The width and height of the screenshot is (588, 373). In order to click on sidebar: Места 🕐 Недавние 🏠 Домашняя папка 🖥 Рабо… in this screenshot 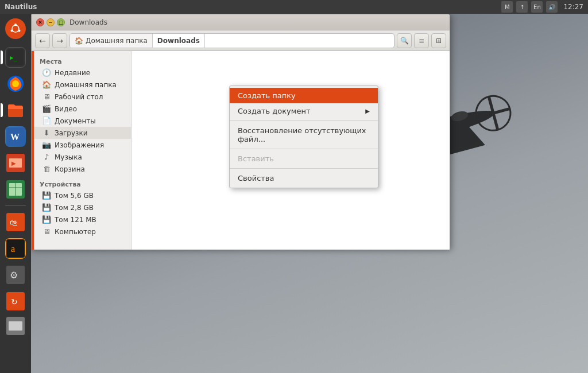, I will do `click(83, 150)`.